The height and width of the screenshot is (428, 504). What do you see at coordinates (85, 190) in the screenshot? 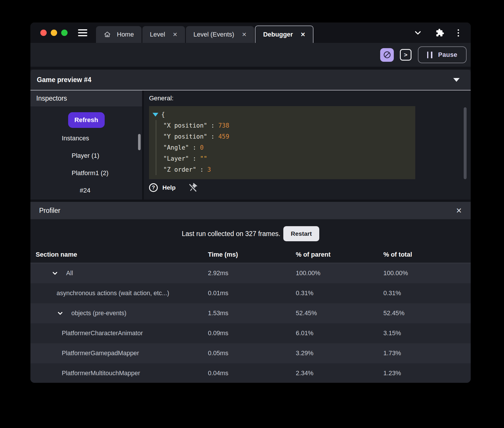
I see `inspector-item-label: #24` at bounding box center [85, 190].